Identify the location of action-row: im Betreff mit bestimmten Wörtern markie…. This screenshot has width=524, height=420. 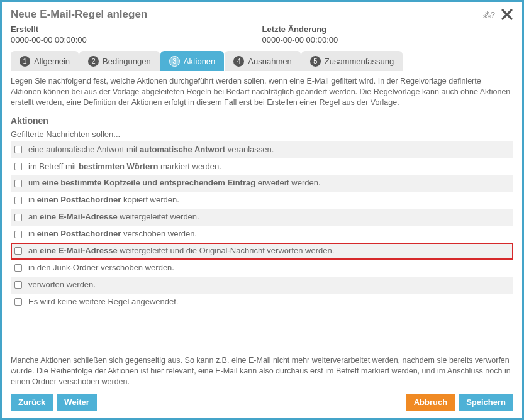
(262, 167).